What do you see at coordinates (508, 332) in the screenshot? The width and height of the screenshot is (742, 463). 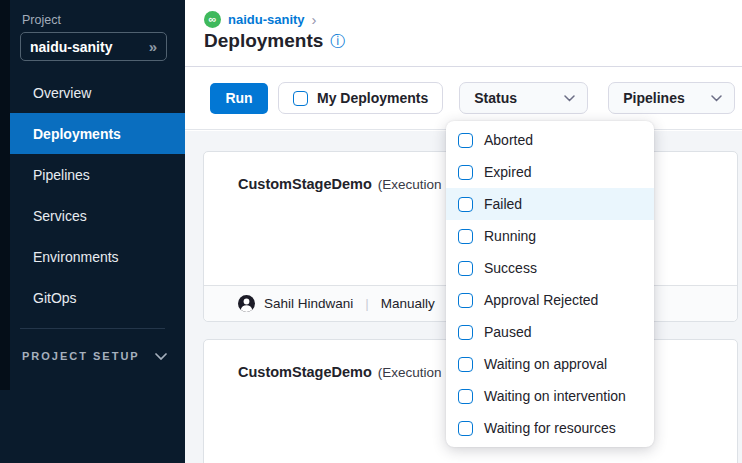 I see `option-label: Paused` at bounding box center [508, 332].